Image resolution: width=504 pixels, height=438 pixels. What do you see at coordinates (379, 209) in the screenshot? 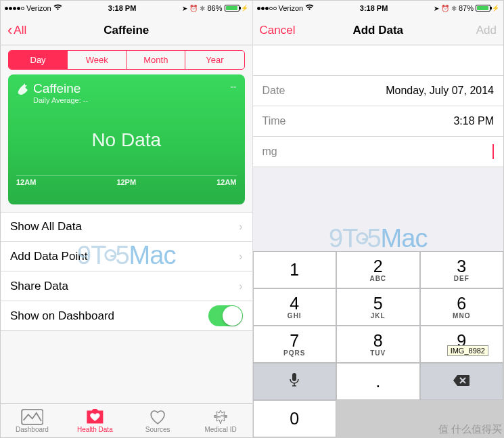
I see `content-spacer` at bounding box center [379, 209].